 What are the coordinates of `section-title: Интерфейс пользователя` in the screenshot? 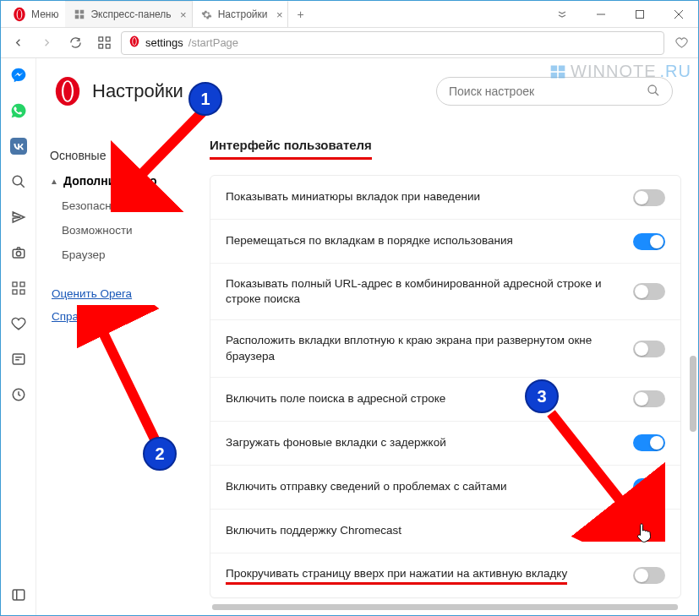 It's located at (291, 146).